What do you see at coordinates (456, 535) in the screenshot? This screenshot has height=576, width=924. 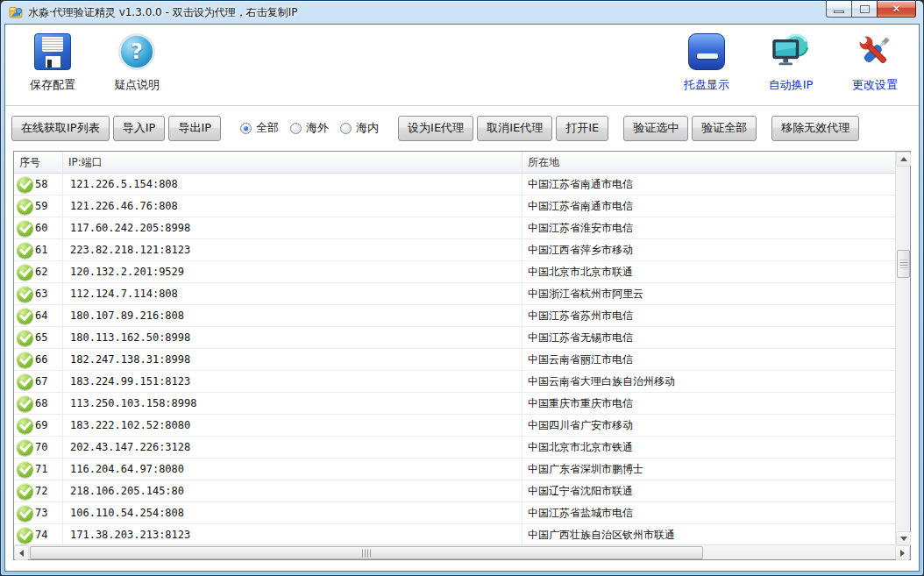 I see `table-row: 74 171.38.203.213:8123 中国广西壮族自治区钦州市联通` at bounding box center [456, 535].